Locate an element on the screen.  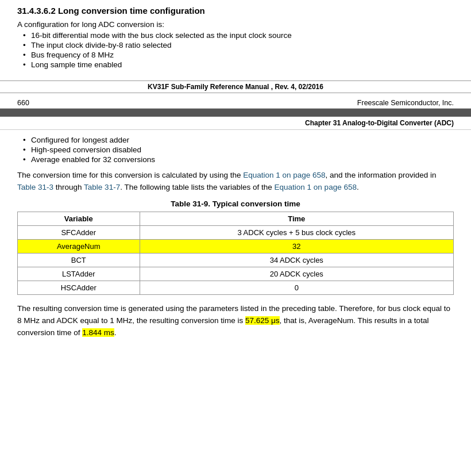
para1-text2: , and the information provided in is located at coordinates (381, 175).